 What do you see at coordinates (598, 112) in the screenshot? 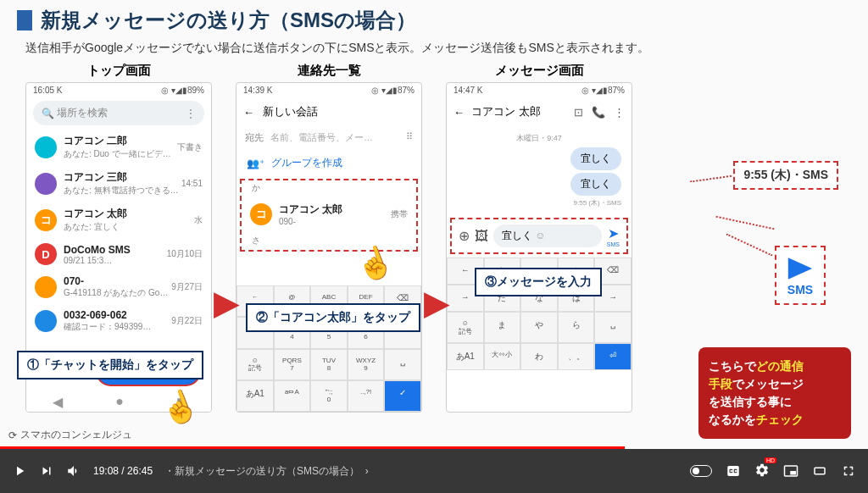
I see `call-icon: 📞` at bounding box center [598, 112].